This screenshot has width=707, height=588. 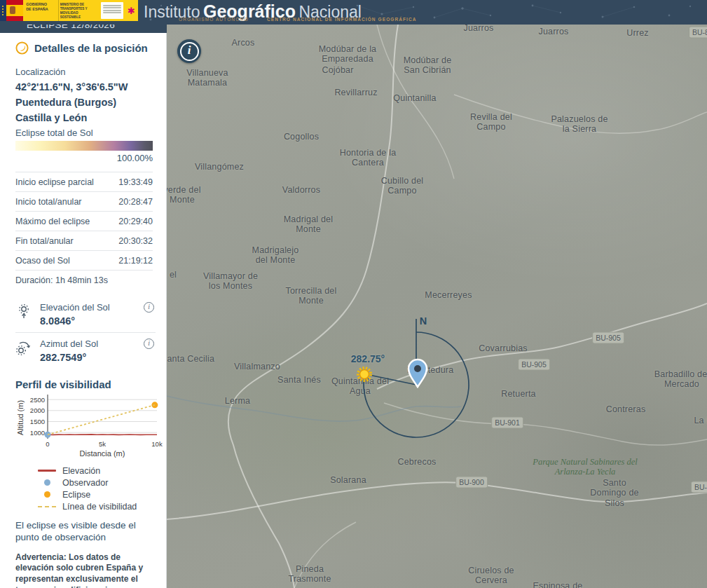 I want to click on sun-elevation-value: 8.0846°, so click(x=75, y=321).